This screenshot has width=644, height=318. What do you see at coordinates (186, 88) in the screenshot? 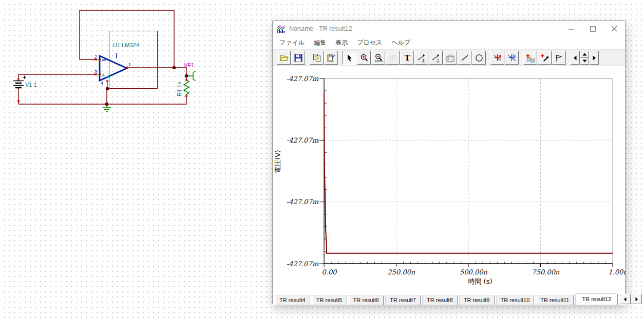
I see `resistor-zigzag` at bounding box center [186, 88].